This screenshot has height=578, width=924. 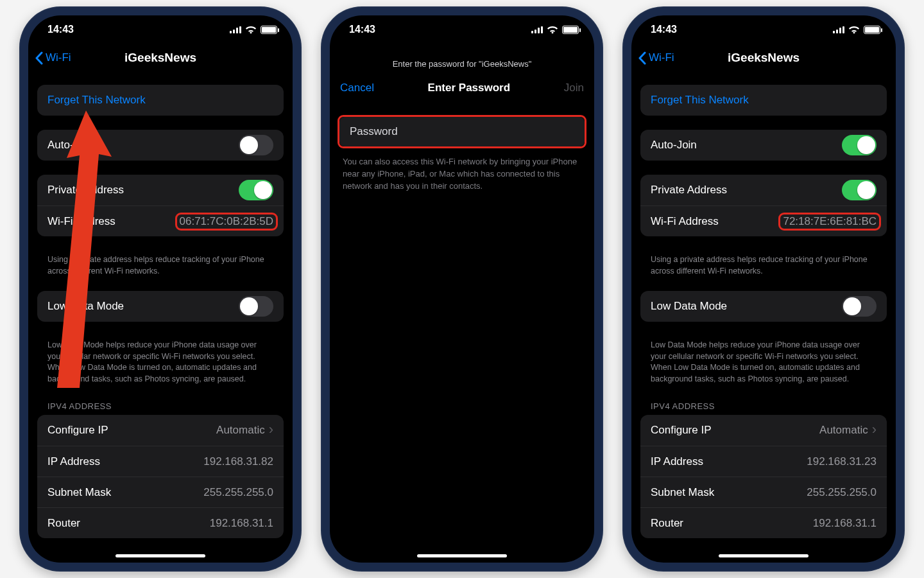 What do you see at coordinates (830, 222) in the screenshot?
I see `wifi-address-value: 72:18:7E:6E:81:BC` at bounding box center [830, 222].